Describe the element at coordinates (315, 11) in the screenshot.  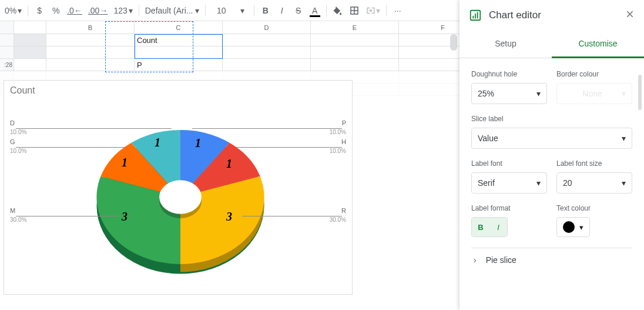
I see `text-color-button: A` at that location.